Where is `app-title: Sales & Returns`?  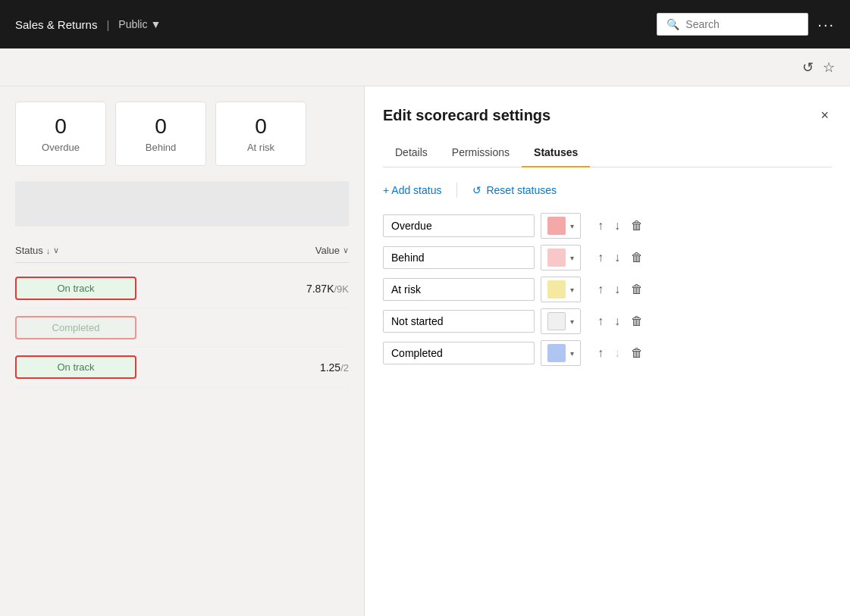
app-title: Sales & Returns is located at coordinates (56, 24).